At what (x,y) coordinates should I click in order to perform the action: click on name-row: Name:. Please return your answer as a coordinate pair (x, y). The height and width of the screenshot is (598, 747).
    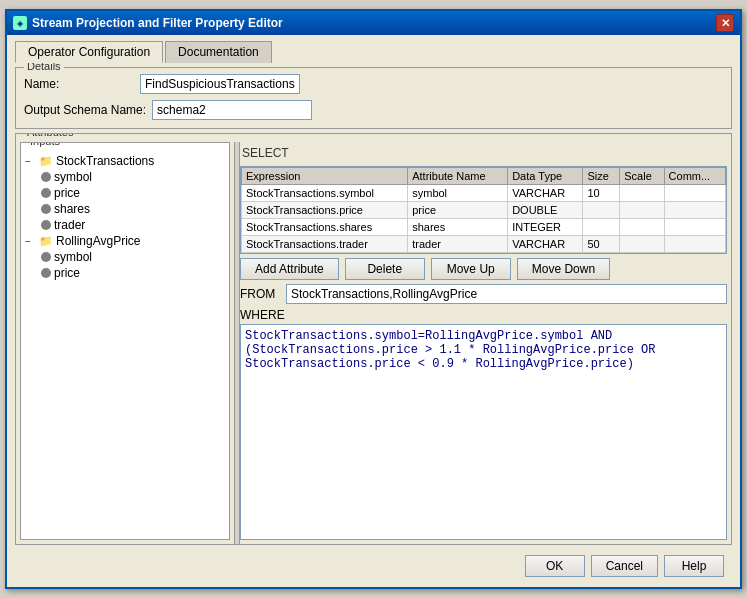
    Looking at the image, I should click on (374, 84).